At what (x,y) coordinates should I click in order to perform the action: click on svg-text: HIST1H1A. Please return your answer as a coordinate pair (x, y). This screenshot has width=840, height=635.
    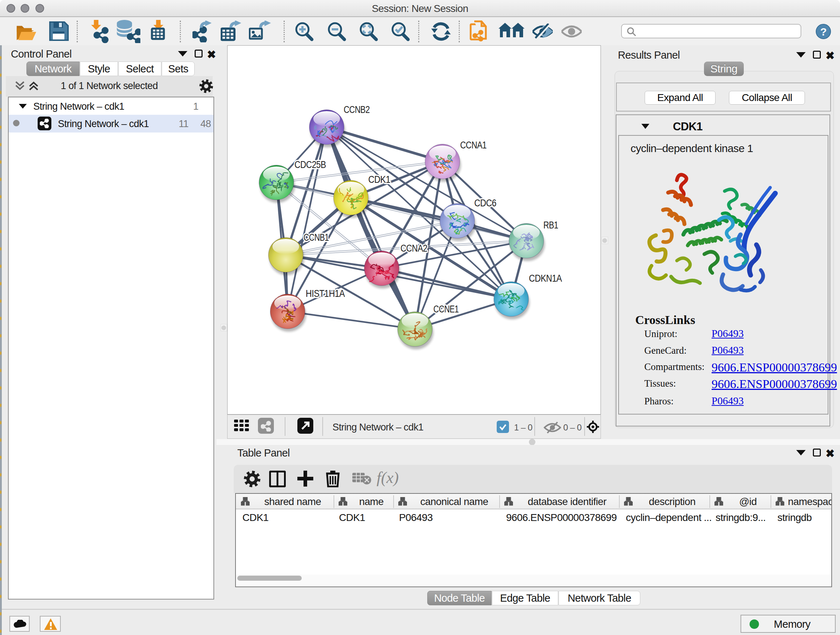
    Looking at the image, I should click on (325, 293).